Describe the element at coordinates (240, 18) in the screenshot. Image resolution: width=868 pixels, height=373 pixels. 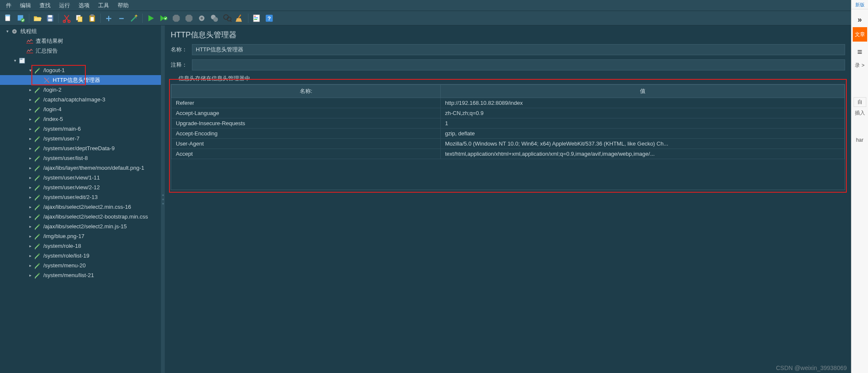
I see `broom-icon` at that location.